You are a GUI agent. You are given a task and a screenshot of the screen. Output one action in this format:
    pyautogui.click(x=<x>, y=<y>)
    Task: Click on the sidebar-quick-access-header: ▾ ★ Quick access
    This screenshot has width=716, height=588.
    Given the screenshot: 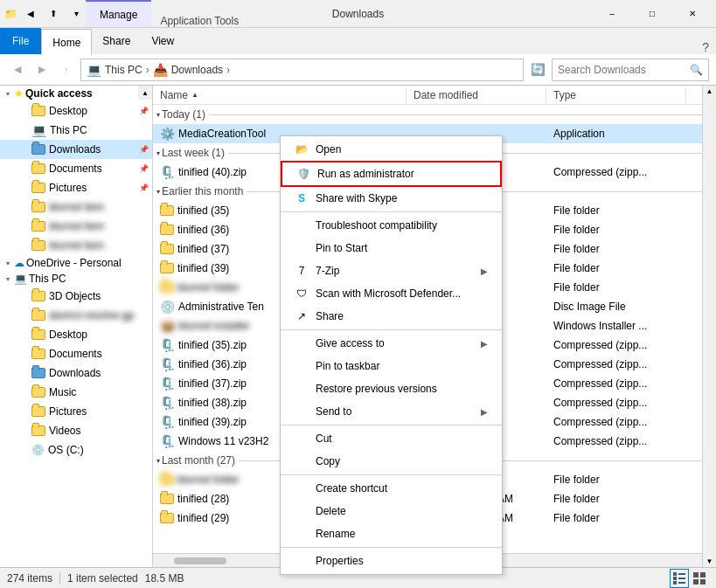 What is the action you would take?
    pyautogui.click(x=69, y=93)
    